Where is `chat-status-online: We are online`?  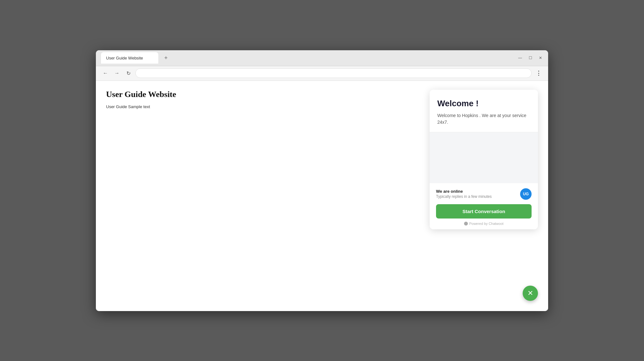 chat-status-online: We are online is located at coordinates (464, 191).